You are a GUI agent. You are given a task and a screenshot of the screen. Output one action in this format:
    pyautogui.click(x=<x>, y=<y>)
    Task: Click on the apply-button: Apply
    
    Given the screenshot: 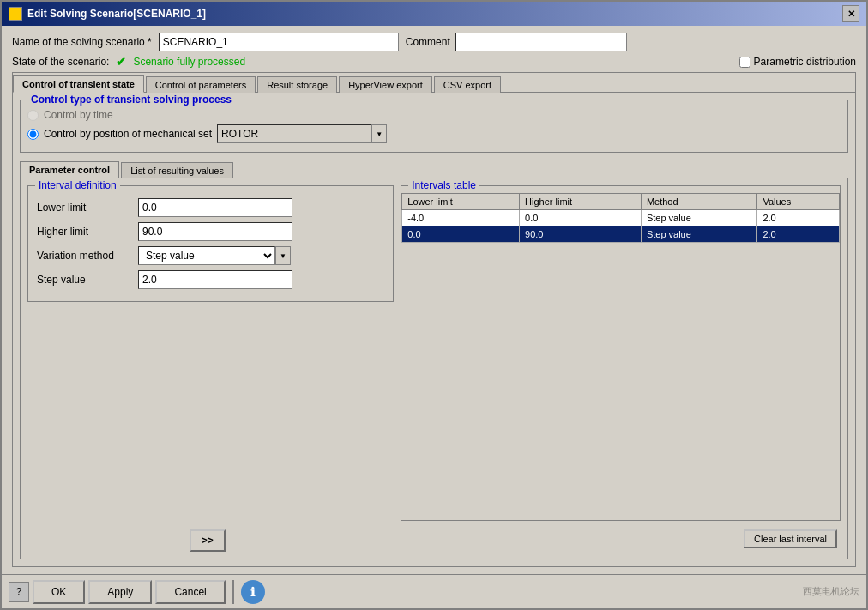 What is the action you would take?
    pyautogui.click(x=120, y=592)
    